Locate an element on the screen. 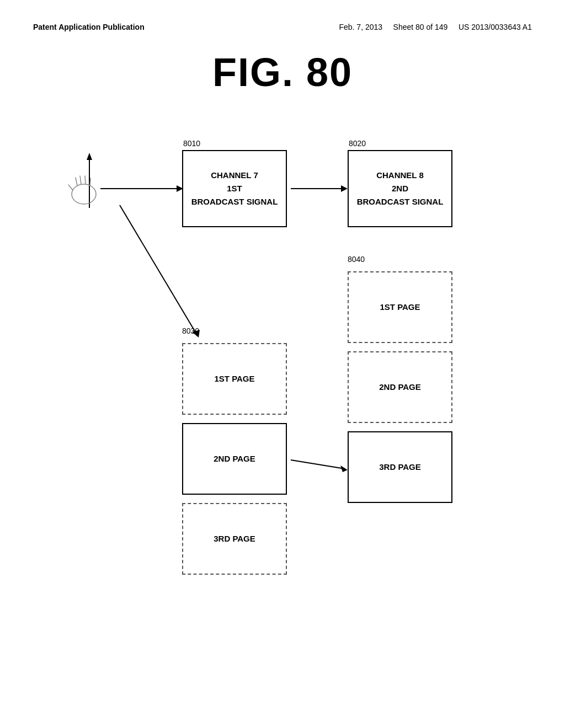 The image size is (565, 728). box-8010-channel: CHANNEL 7 is located at coordinates (234, 175).